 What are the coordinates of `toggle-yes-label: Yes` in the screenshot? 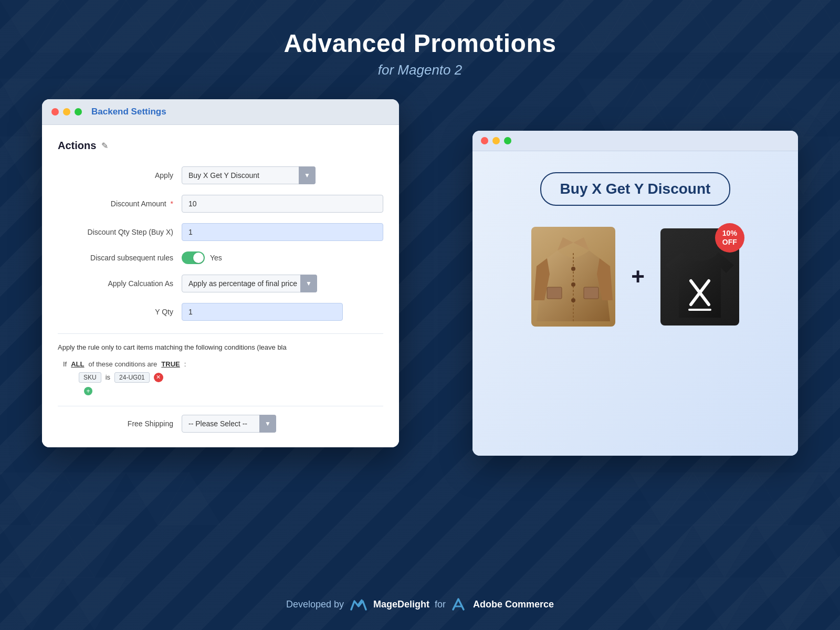 It's located at (216, 258).